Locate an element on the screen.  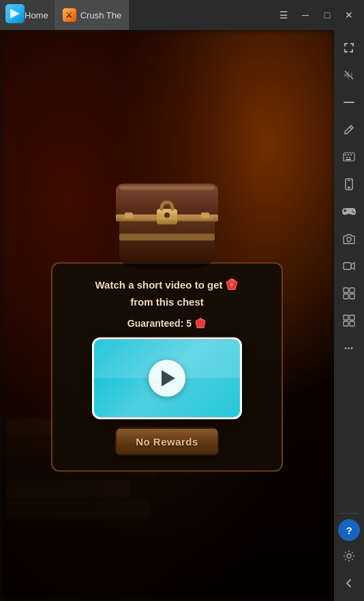
volume-button is located at coordinates (349, 75).